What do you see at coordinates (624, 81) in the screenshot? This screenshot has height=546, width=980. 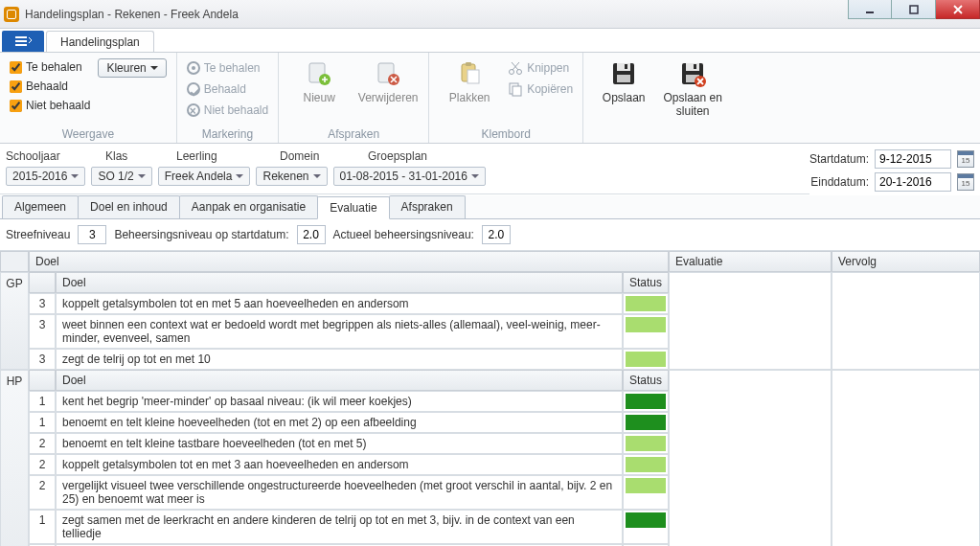 I see `opslaan-button: Opslaan` at bounding box center [624, 81].